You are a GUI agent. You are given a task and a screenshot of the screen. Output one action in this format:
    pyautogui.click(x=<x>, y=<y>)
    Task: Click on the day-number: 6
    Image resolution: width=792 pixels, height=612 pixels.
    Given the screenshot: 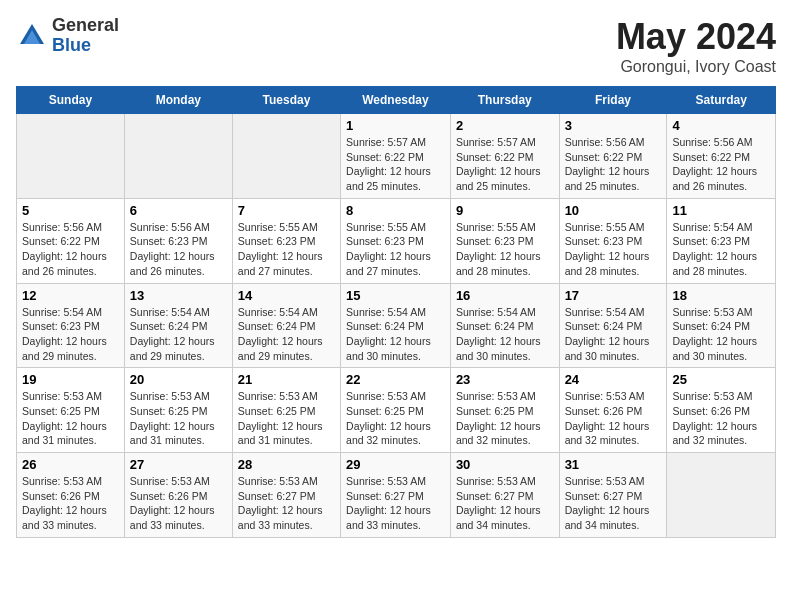 What is the action you would take?
    pyautogui.click(x=178, y=210)
    